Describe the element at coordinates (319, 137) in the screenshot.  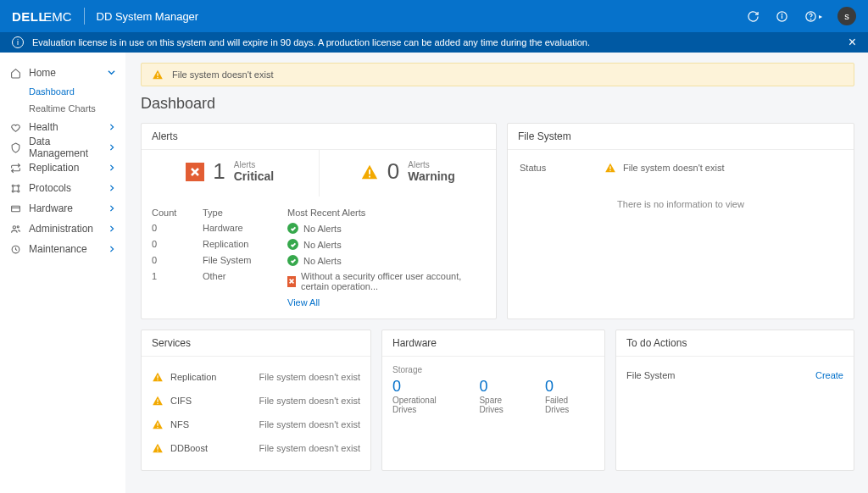
I see `alerts-title: Alerts` at that location.